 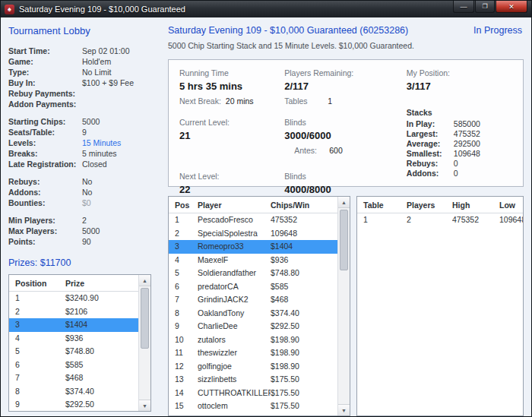 What do you see at coordinates (102, 299) in the screenshot?
I see `table-cell: $3240.90` at bounding box center [102, 299].